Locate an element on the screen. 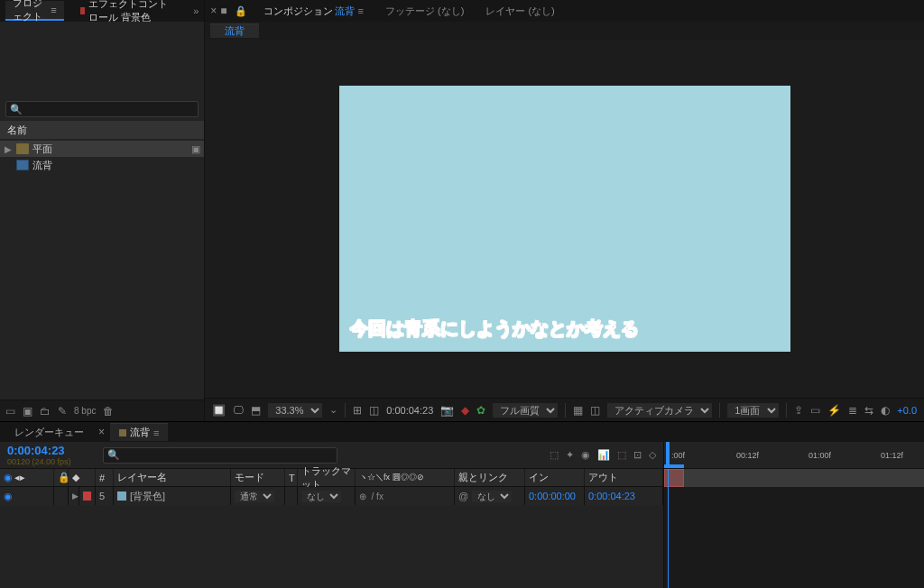 This screenshot has width=924, height=588. tab-composition: コンポジション 流背 ≡ is located at coordinates (314, 11).